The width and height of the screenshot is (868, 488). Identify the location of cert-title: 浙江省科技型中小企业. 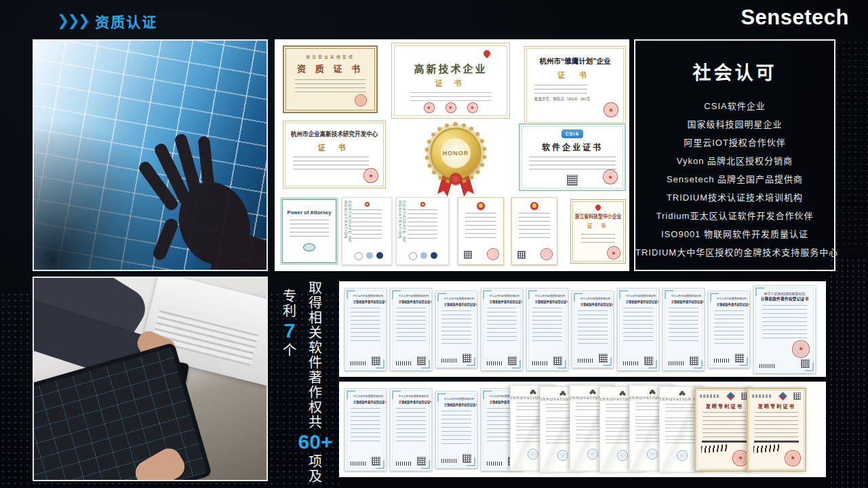
(598, 216).